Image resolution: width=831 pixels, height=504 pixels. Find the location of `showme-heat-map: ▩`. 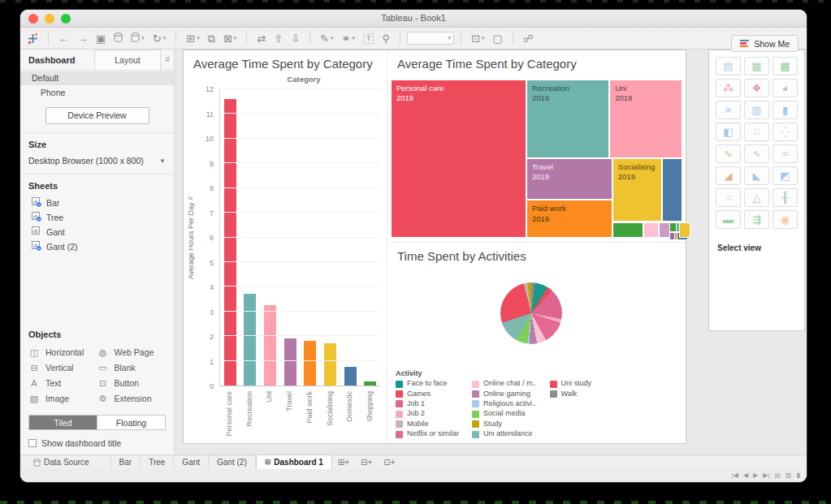

showme-heat-map: ▩ is located at coordinates (785, 67).